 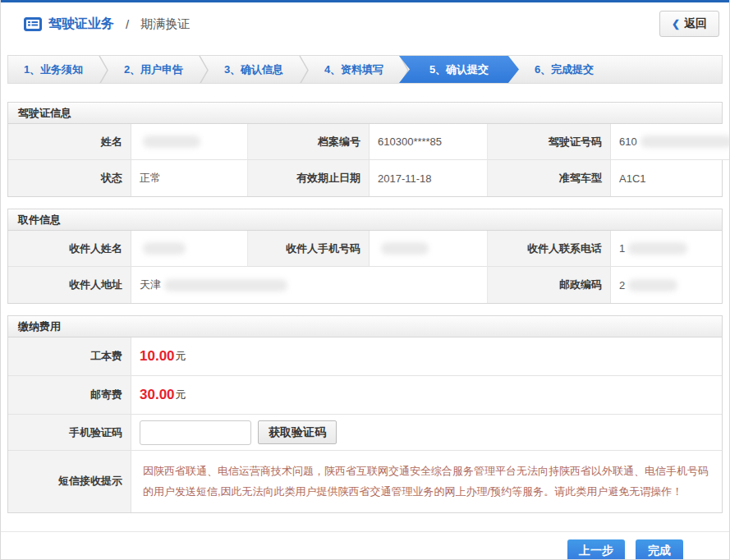 What do you see at coordinates (354, 69) in the screenshot?
I see `step-4-fill-materials: 4、资料填写` at bounding box center [354, 69].